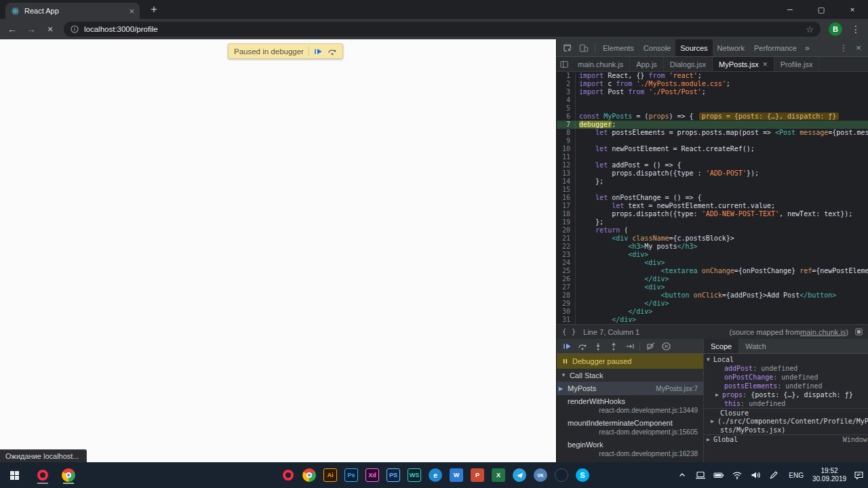 This screenshot has height=488, width=868. What do you see at coordinates (566, 287) in the screenshot?
I see `line-number-27: 27` at bounding box center [566, 287].